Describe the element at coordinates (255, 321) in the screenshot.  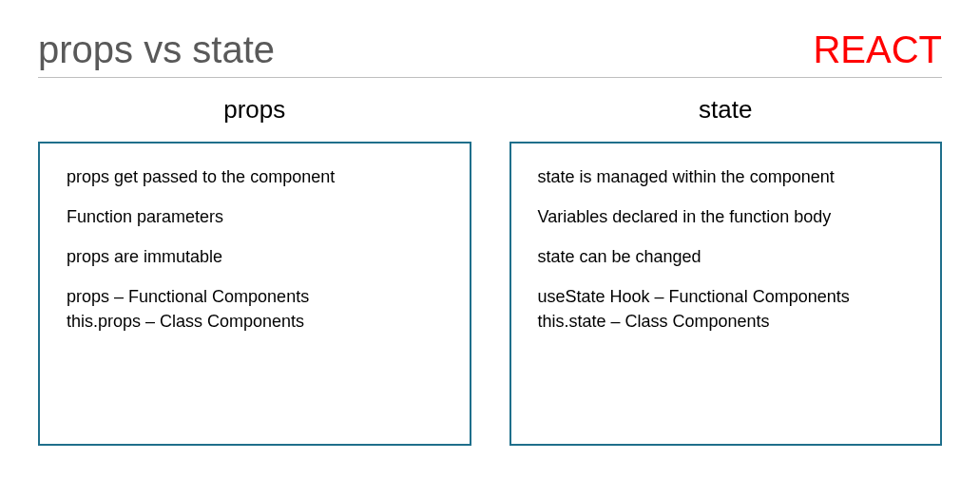
I see `list-item: this.props – Class Components` at that location.